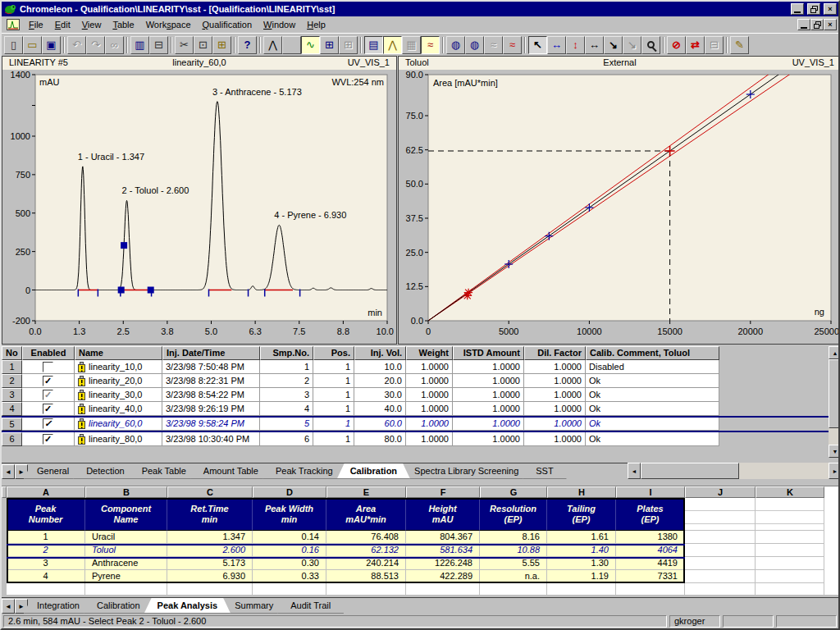 This screenshot has width=840, height=630. What do you see at coordinates (95, 45) in the screenshot?
I see `redo-icon: ↷` at bounding box center [95, 45].